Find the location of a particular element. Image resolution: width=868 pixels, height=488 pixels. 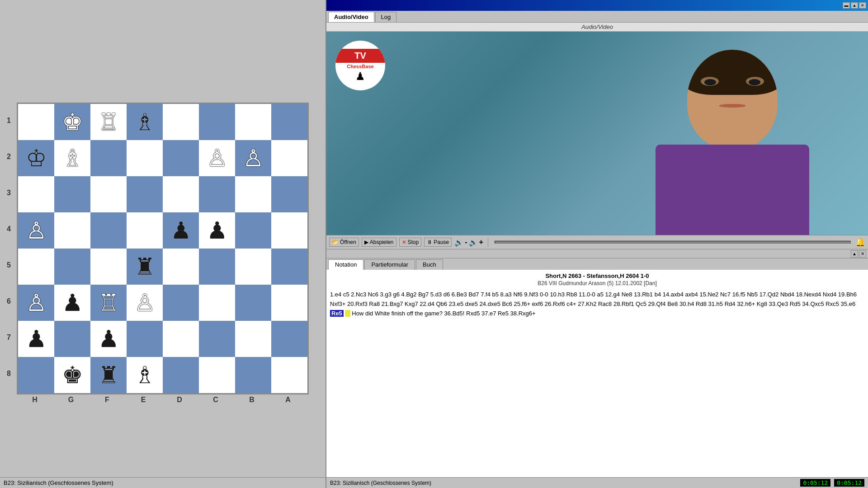

cell-f3 is located at coordinates (108, 194).